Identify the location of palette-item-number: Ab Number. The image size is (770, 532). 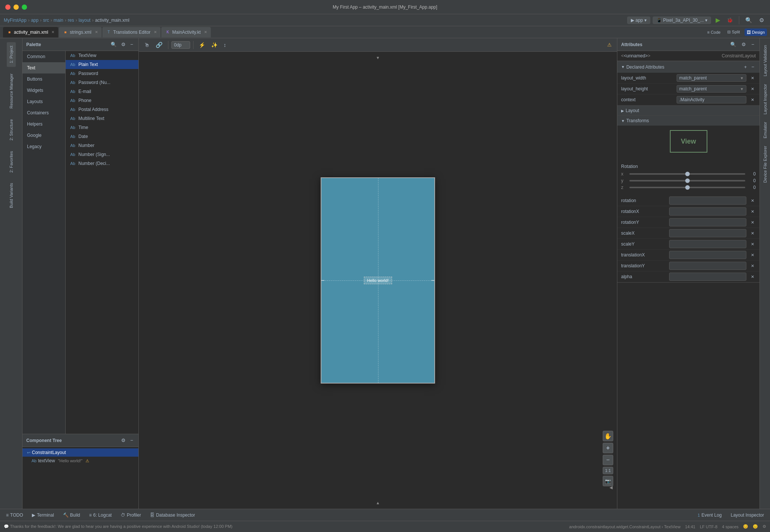
(102, 145).